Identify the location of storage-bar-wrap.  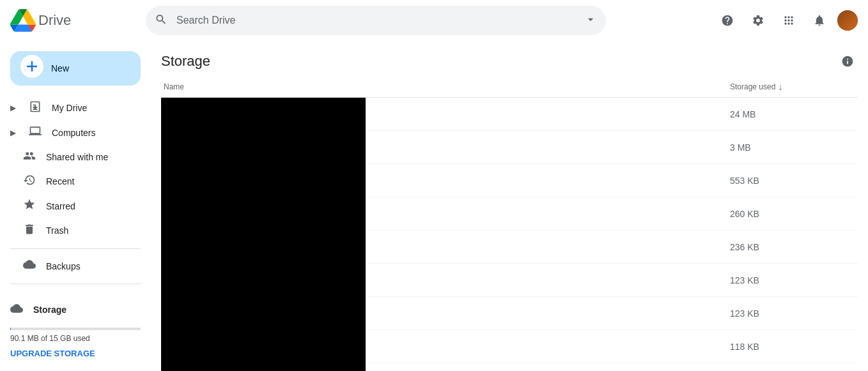
(75, 329).